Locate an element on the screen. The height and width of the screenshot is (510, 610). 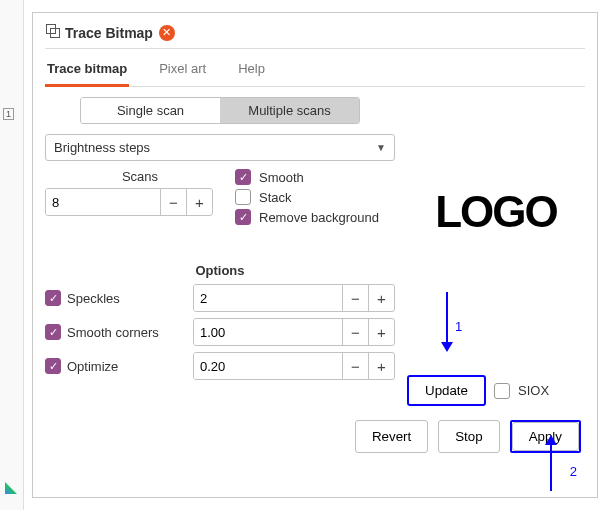
tabs: Trace bitmap Pixel art Help is located at coordinates (315, 68).